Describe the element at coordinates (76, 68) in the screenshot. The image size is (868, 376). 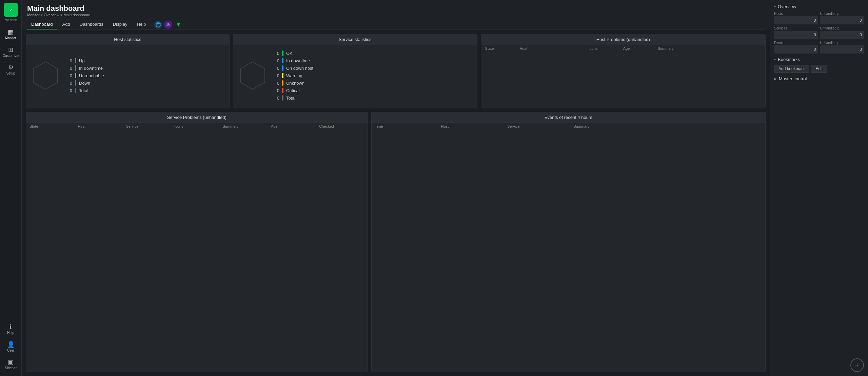
I see `stat-indicator-indowntime` at that location.